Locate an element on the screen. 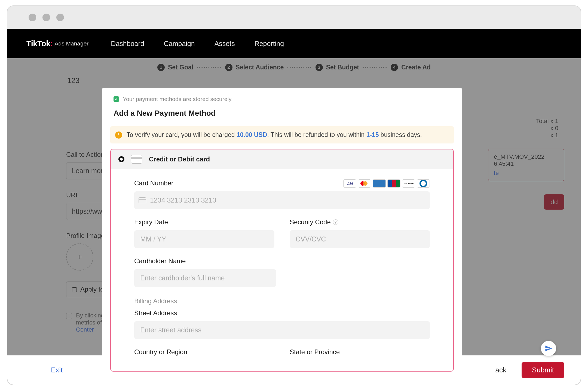 The image size is (588, 392). brand-subtitle: Ads Manager is located at coordinates (71, 44).